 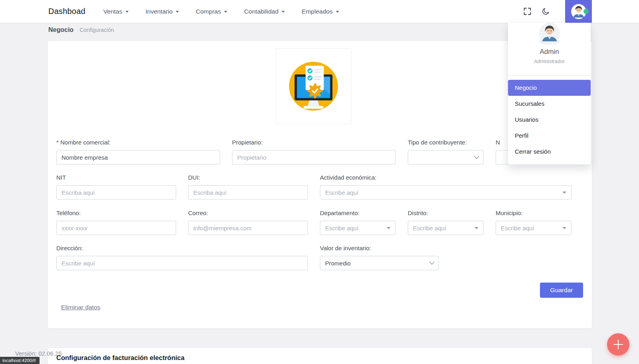 I want to click on user-menu-list: Negocio Sucursales Usuarios Perfil Cerra…, so click(x=550, y=120).